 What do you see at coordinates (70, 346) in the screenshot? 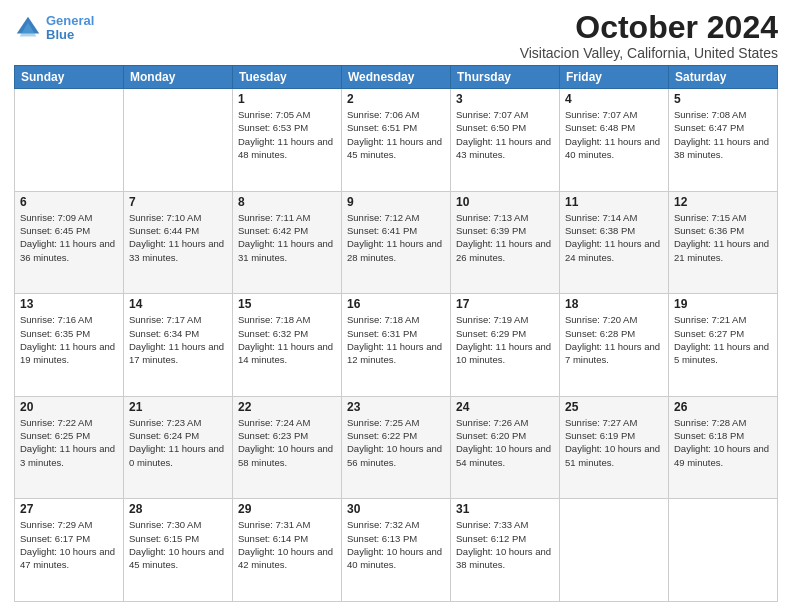
I see `table-row: 13 Sunrise: 7:16 AMSunset: 6:35 PMDaylig…` at bounding box center [70, 346].